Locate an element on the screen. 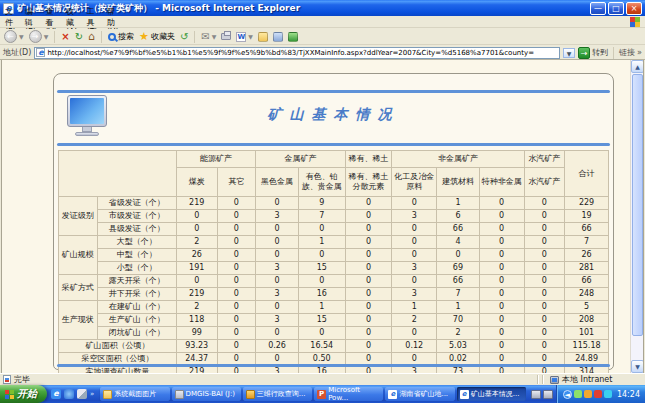 This screenshot has width=645, height=403. data-cell: 69 is located at coordinates (458, 268).